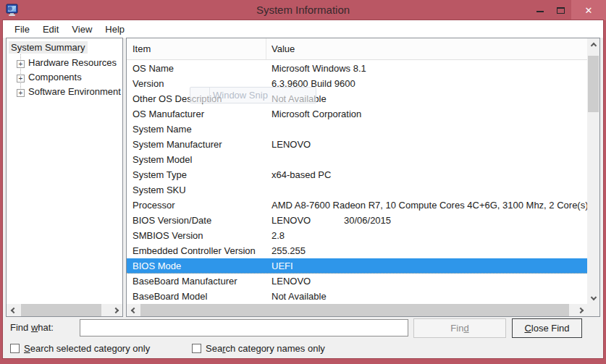 The width and height of the screenshot is (606, 364). What do you see at coordinates (80, 349) in the screenshot?
I see `search-selected-category-checkbox: Search selected category only` at bounding box center [80, 349].